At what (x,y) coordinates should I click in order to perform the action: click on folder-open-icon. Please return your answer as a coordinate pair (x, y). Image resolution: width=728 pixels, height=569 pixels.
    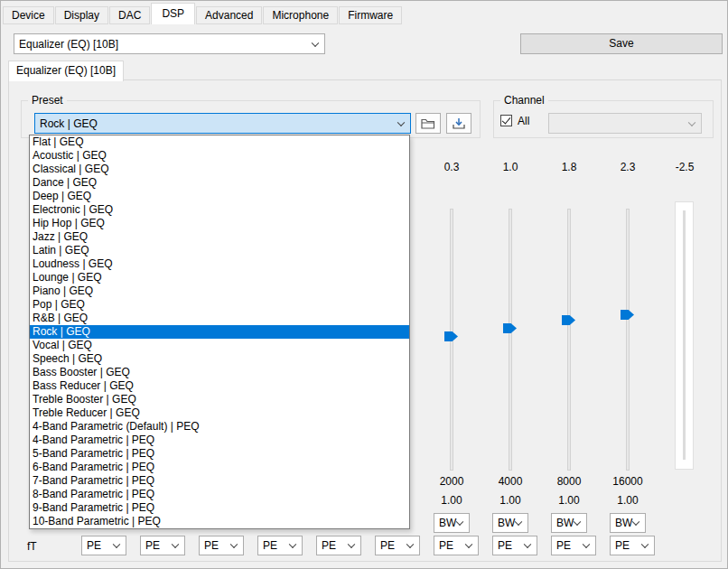
    Looking at the image, I should click on (428, 123).